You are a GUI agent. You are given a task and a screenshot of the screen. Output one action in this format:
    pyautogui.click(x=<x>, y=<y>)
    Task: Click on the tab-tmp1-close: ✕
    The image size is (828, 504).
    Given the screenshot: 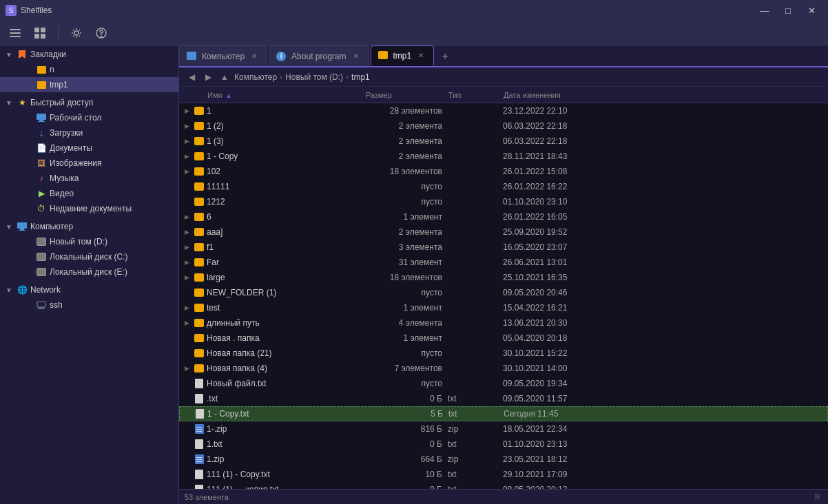 What is the action you would take?
    pyautogui.click(x=421, y=56)
    